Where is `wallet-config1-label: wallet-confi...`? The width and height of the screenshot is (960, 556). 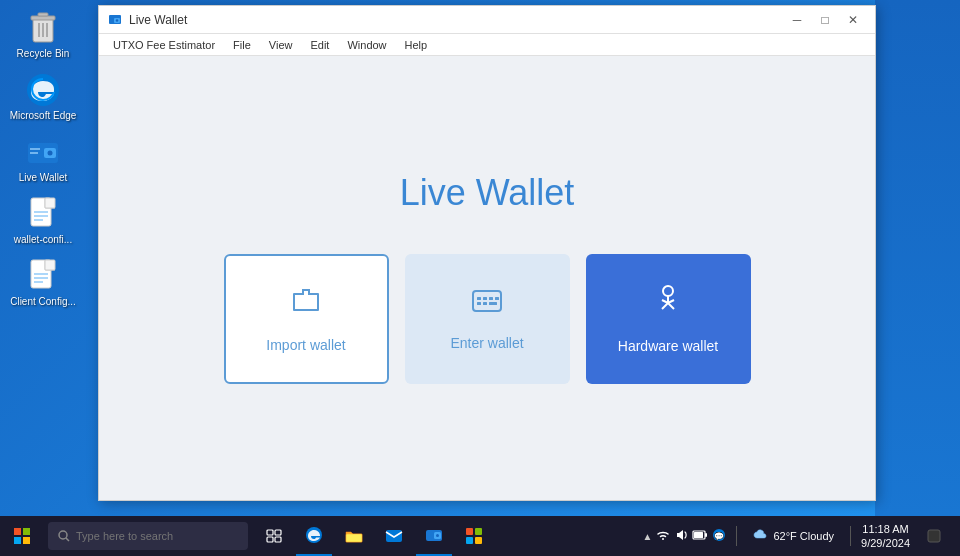
wallet-config1-label: wallet-confi... is located at coordinates (43, 240).